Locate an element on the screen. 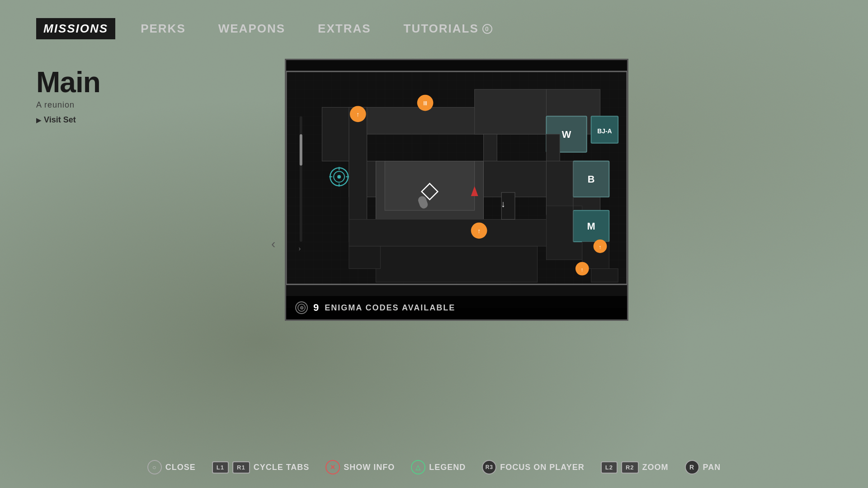 This screenshot has height=488, width=868. legend-label: LEGEND is located at coordinates (448, 467).